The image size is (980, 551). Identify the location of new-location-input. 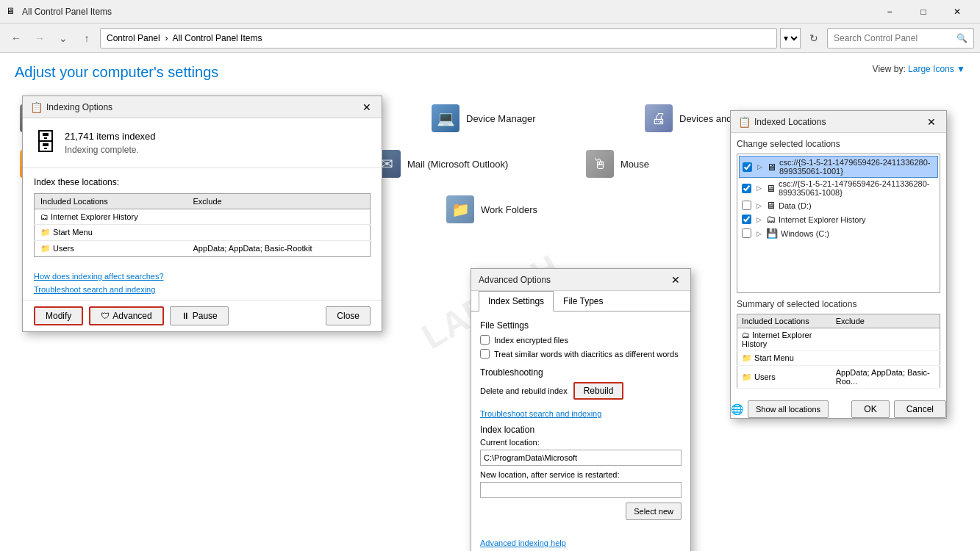
(581, 490).